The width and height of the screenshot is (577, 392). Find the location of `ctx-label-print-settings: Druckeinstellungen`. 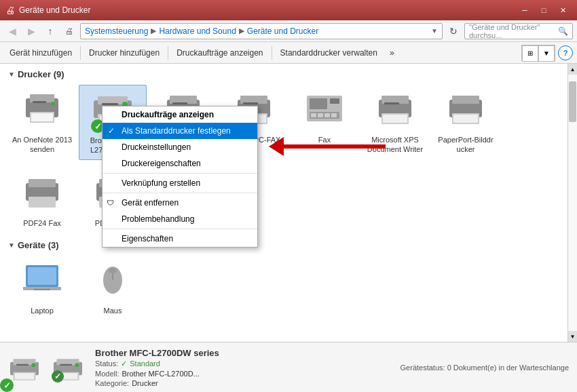

ctx-label-print-settings: Druckeinstellungen is located at coordinates (156, 147).